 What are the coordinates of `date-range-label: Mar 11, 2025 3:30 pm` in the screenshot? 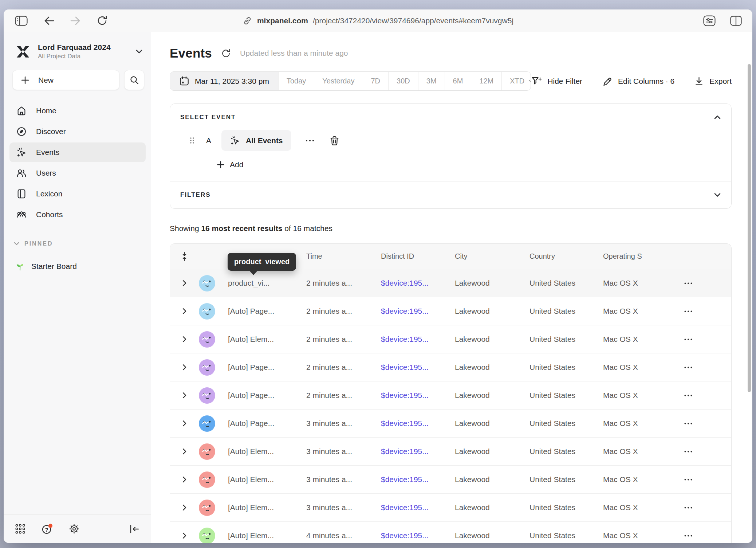 It's located at (232, 81).